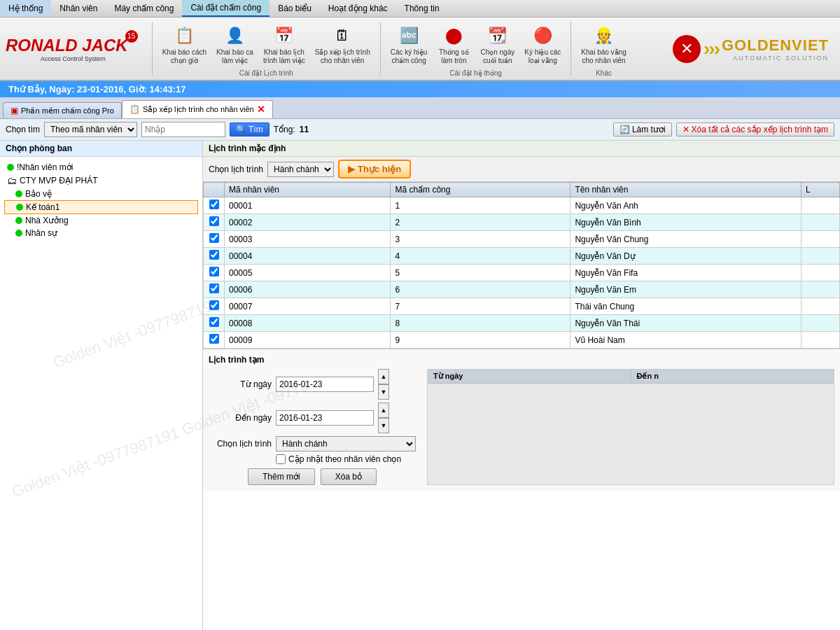 Image resolution: width=840 pixels, height=630 pixels. Describe the element at coordinates (643, 130) in the screenshot. I see `refresh-button: 🔄 Làm tươi` at that location.